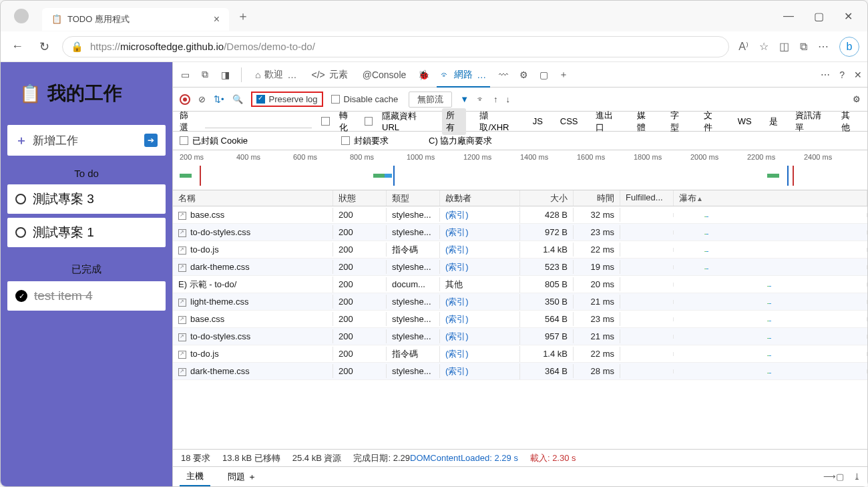 The width and height of the screenshot is (868, 487). Describe the element at coordinates (804, 47) in the screenshot. I see `collections-icon: ⧉` at that location.